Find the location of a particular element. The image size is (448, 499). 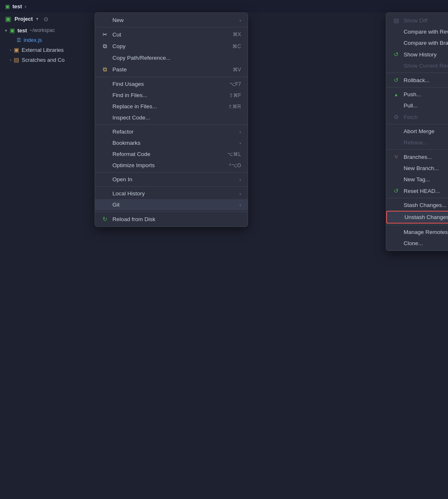

top-bar-chevron: › is located at coordinates (25, 7).